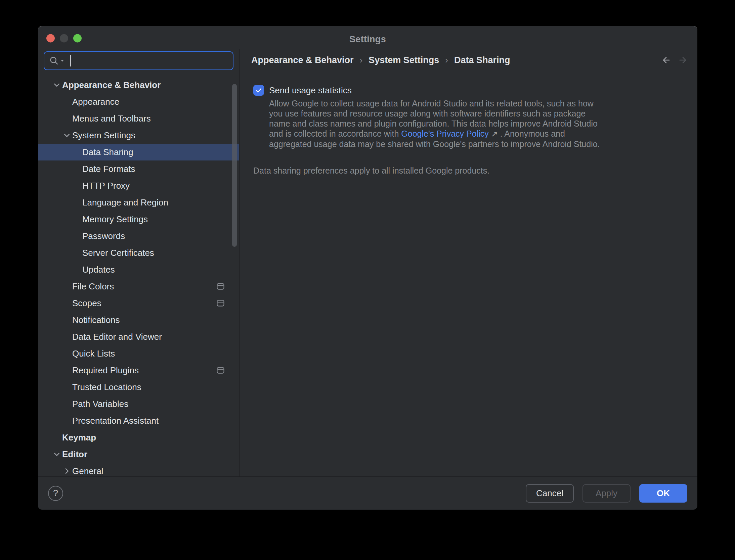  Describe the element at coordinates (259, 90) in the screenshot. I see `send-usage-statistics-checkbox` at that location.